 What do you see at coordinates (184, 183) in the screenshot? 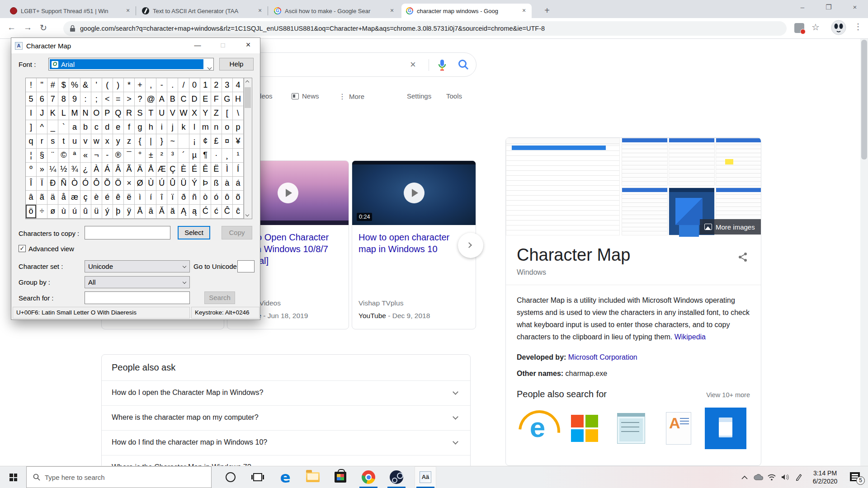
I see `charmap-cell: Ü` at bounding box center [184, 183].